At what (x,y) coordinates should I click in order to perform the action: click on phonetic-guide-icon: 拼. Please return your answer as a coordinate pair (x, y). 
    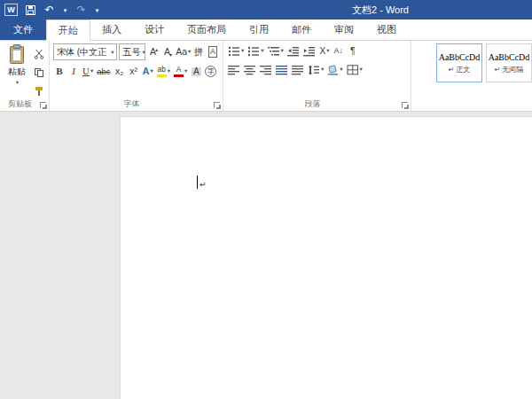
    Looking at the image, I should click on (199, 51).